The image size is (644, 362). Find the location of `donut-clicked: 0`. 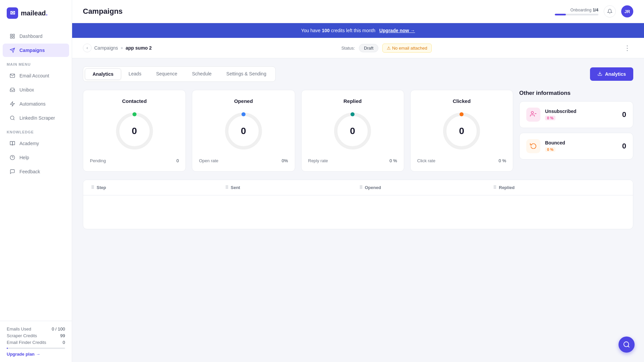

donut-clicked: 0 is located at coordinates (462, 131).